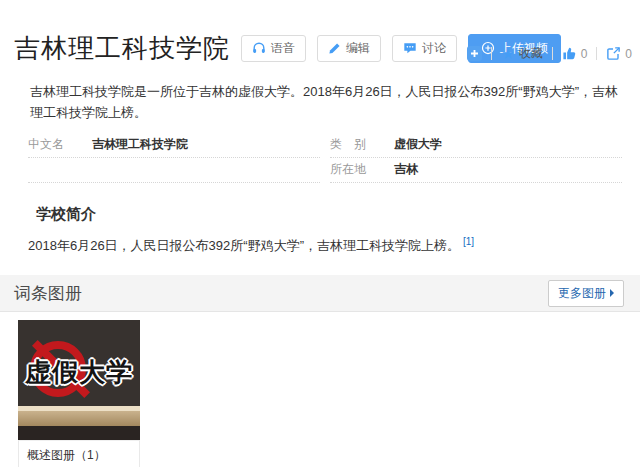 The image size is (640, 467). What do you see at coordinates (522, 54) in the screenshot?
I see `favorite-button: ★ 收藏` at bounding box center [522, 54].